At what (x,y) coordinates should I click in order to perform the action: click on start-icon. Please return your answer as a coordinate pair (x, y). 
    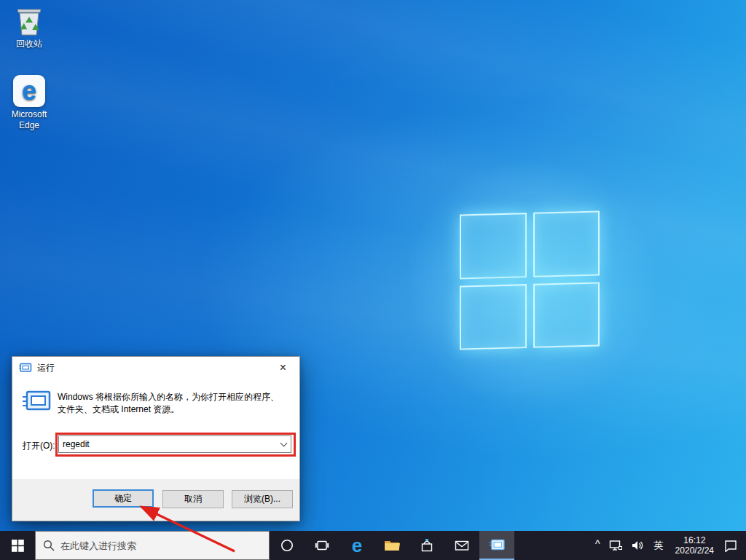
    Looking at the image, I should click on (17, 546).